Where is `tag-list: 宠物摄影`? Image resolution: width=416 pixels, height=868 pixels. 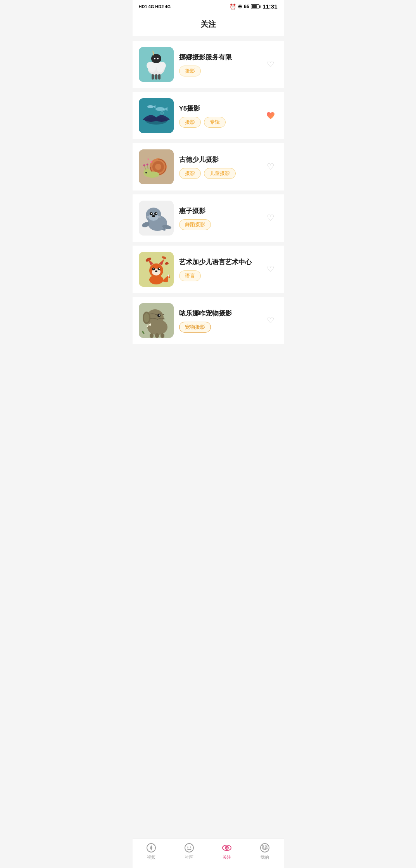
tag-list: 宠物摄影 is located at coordinates (219, 327).